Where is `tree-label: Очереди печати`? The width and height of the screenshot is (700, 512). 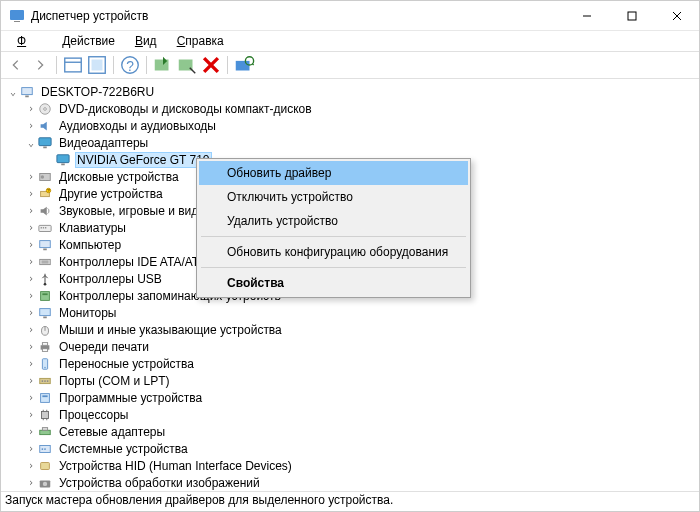 tree-label: Очереди печати is located at coordinates (104, 347).